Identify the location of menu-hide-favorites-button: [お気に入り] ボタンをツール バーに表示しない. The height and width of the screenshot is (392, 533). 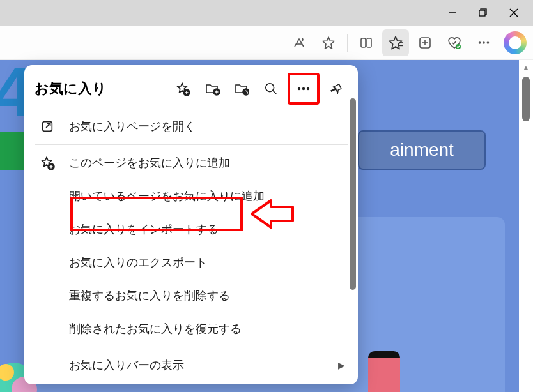
(191, 383).